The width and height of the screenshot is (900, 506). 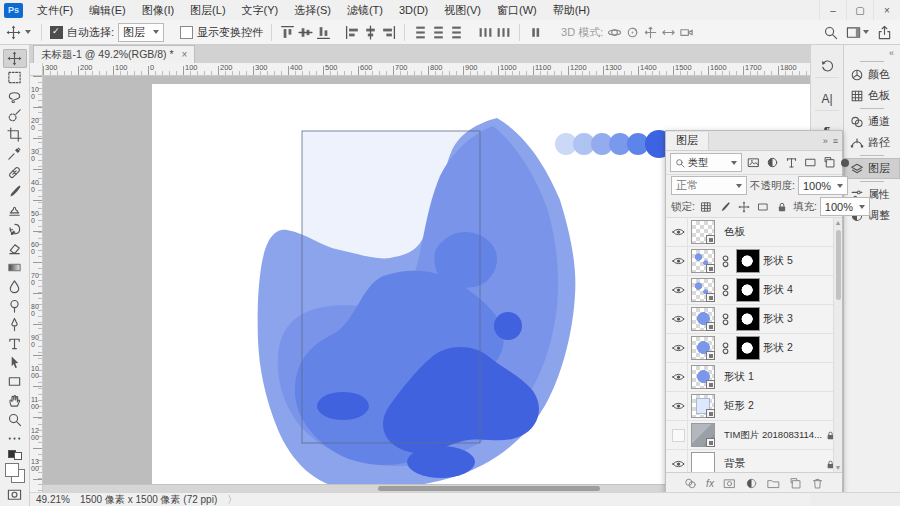 What do you see at coordinates (832, 10) in the screenshot?
I see `minimize-button: –` at bounding box center [832, 10].